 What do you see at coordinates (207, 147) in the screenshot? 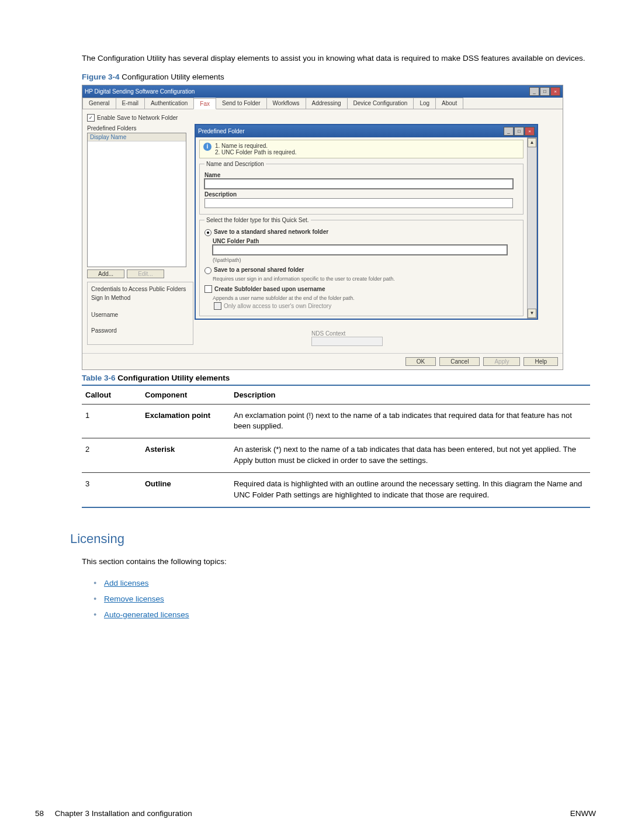
I see `info-icon: i` at bounding box center [207, 147].